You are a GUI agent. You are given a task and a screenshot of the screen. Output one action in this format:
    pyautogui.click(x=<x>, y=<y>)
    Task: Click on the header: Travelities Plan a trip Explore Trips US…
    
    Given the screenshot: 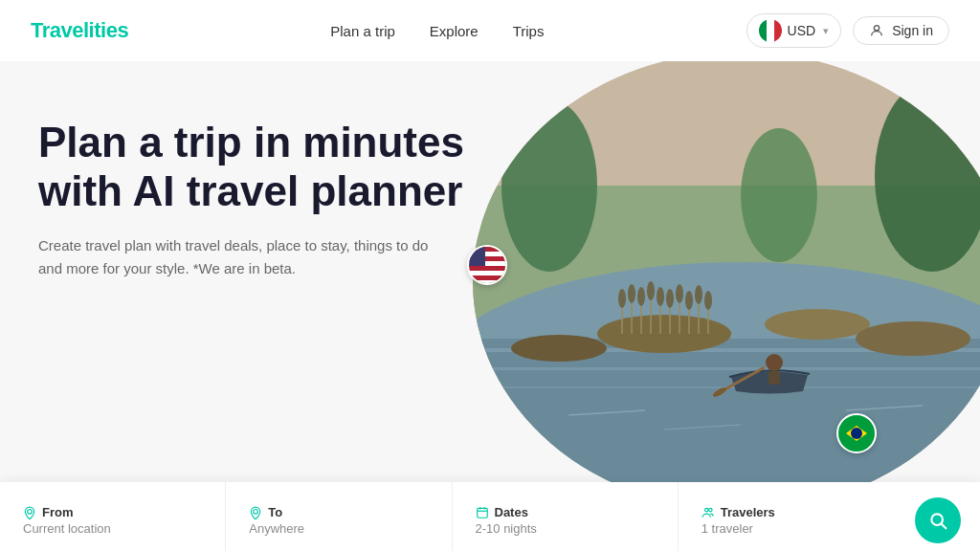 What is the action you would take?
    pyautogui.click(x=490, y=31)
    